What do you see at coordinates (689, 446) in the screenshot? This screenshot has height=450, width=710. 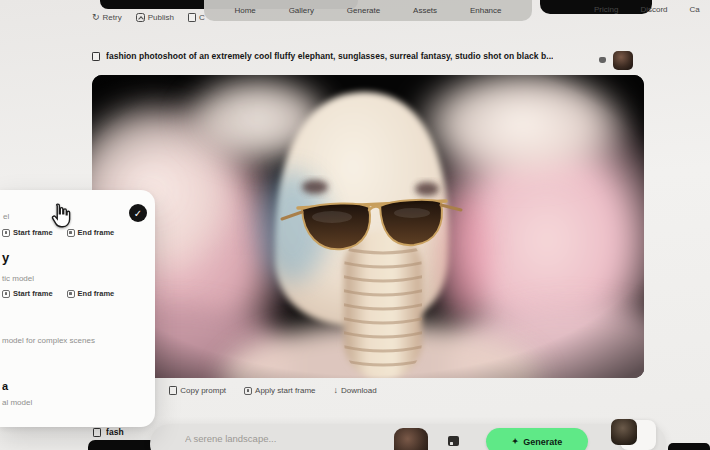 I see `next-video-stub-right` at bounding box center [689, 446].